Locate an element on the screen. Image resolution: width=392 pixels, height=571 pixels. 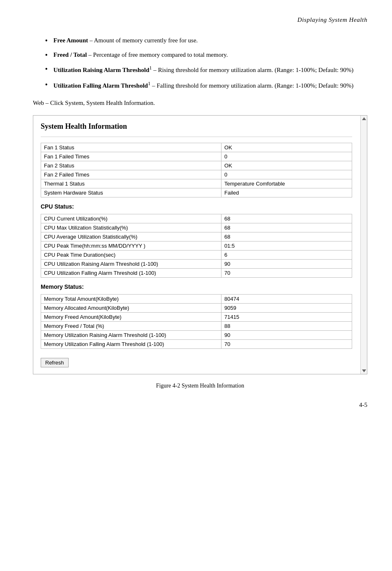
thermal1-label: Thermal 1 Status is located at coordinates (131, 183).